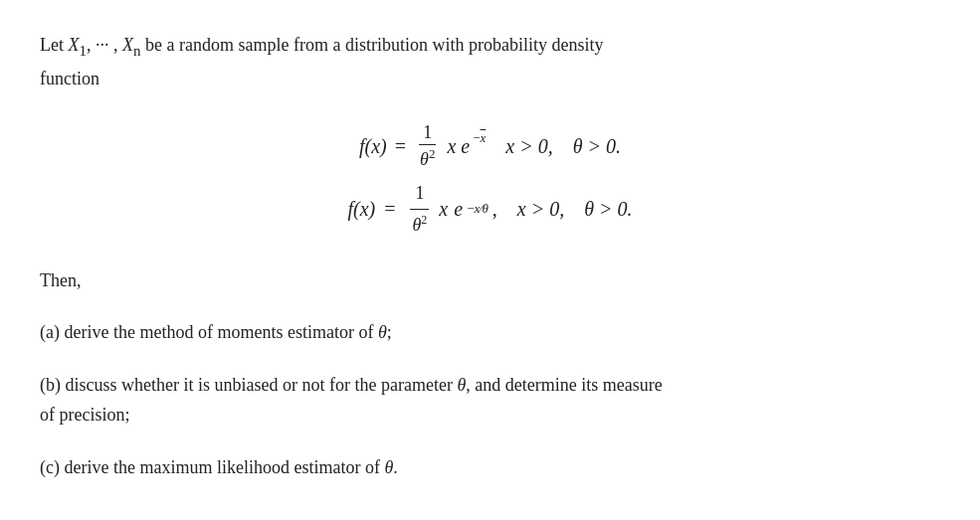  What do you see at coordinates (137, 51) in the screenshot?
I see `xn-subscript: n` at bounding box center [137, 51].